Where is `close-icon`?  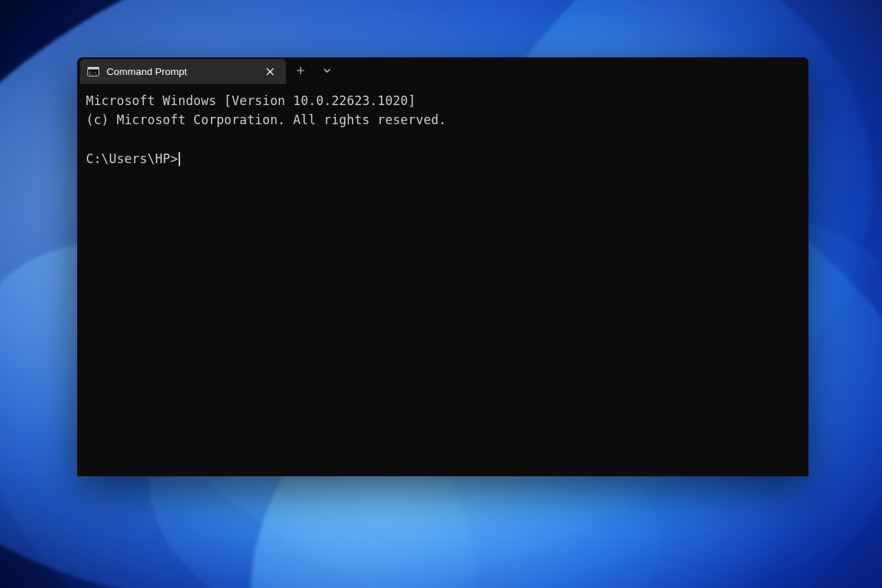
close-icon is located at coordinates (270, 72).